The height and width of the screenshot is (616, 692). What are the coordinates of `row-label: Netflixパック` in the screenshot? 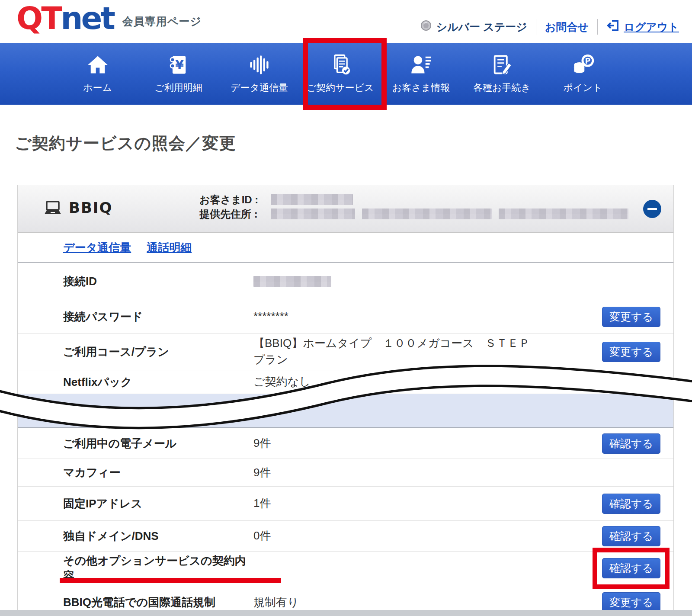 It's located at (158, 382).